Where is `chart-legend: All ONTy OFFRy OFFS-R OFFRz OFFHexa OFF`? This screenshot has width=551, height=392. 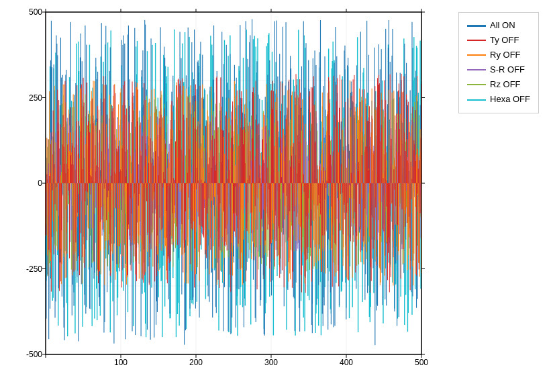
chart-legend: All ONTy OFFRy OFFS-R OFFRz OFFHexa OFF is located at coordinates (499, 63).